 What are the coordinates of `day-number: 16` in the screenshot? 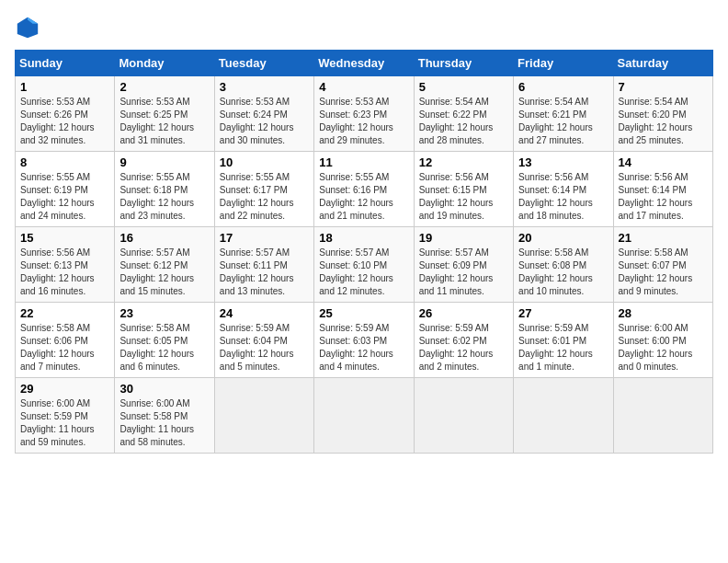 It's located at (164, 237).